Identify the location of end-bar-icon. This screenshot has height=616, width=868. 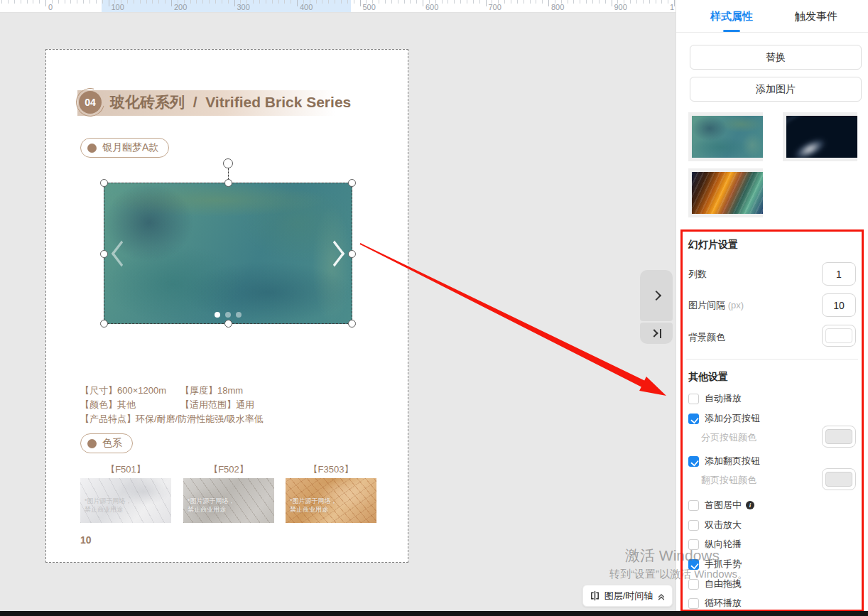
(661, 334).